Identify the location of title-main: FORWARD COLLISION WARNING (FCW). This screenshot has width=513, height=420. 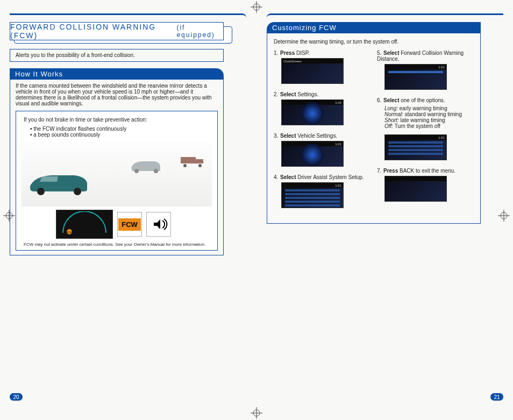
(92, 31).